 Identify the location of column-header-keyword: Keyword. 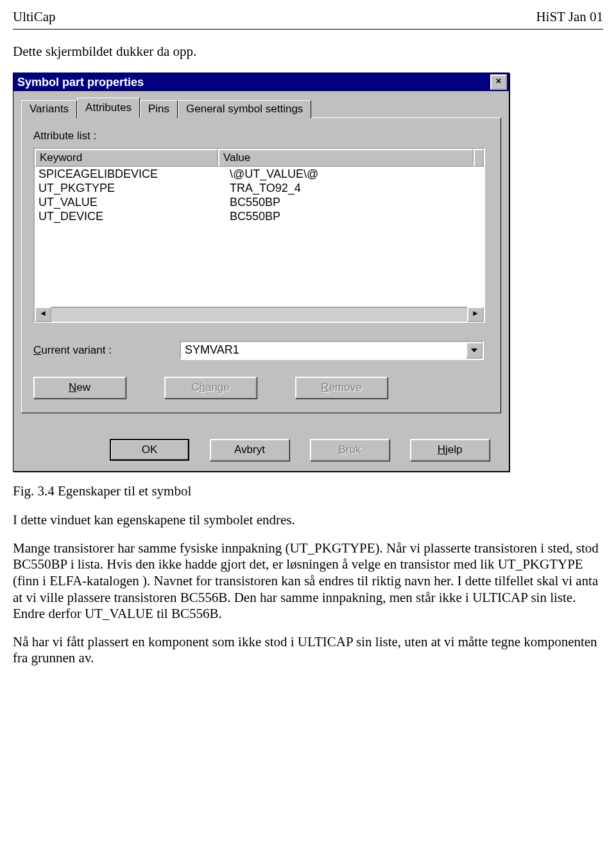
(126, 158).